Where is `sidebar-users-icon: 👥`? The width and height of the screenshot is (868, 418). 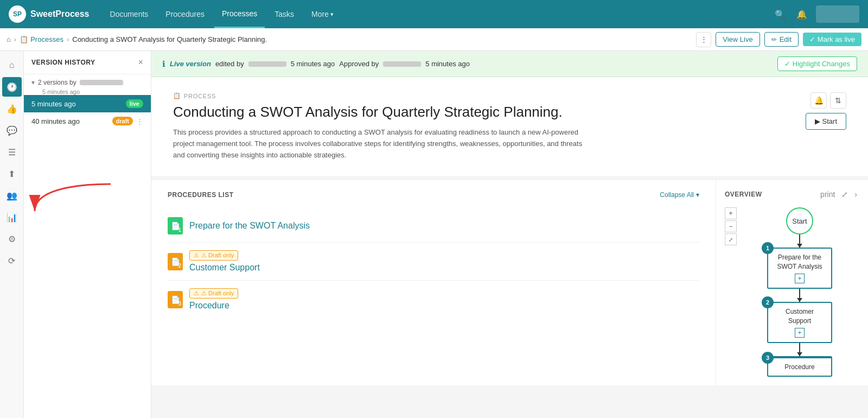
sidebar-users-icon: 👥 is located at coordinates (12, 195).